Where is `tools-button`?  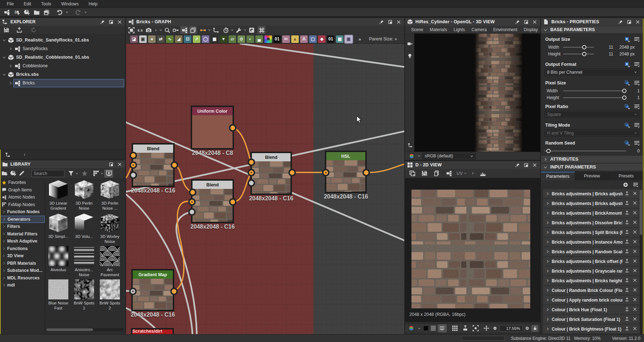
tools-button is located at coordinates (239, 30).